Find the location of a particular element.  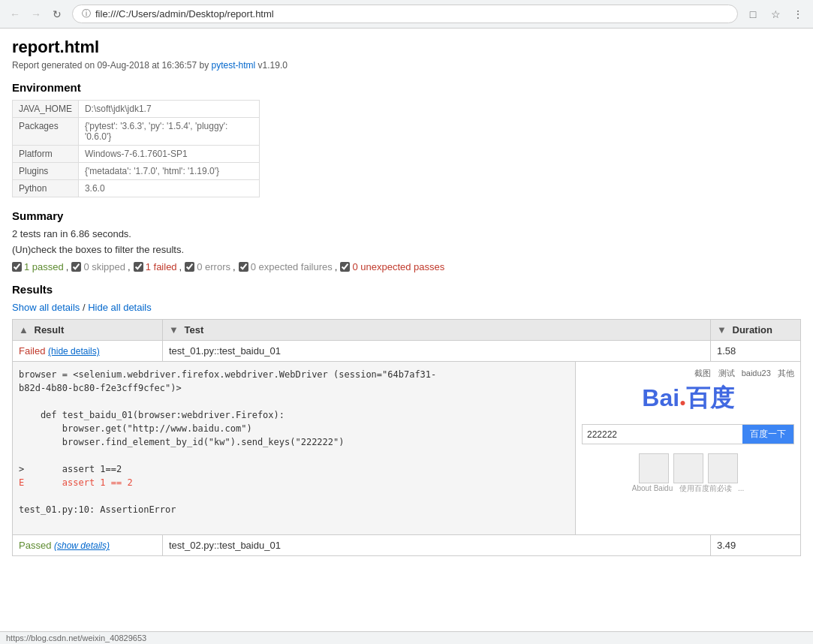

lock-icon: ⓘ is located at coordinates (86, 14).